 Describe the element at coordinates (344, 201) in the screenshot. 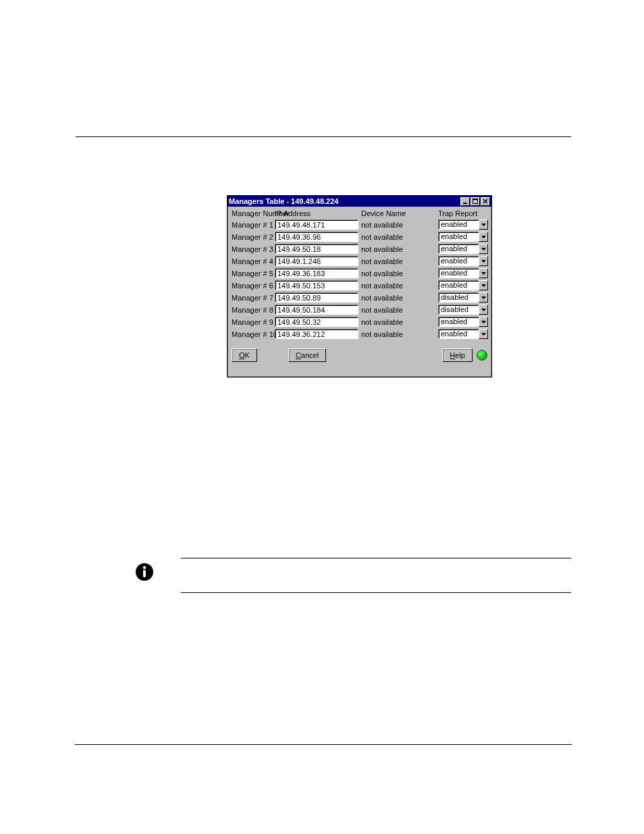

I see `window-title: Managers Table - 149.49.48.224` at that location.